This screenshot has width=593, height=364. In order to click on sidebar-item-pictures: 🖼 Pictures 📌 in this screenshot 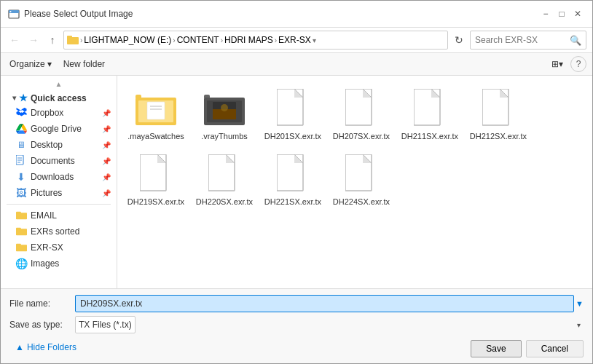, I will do `click(58, 193)`.